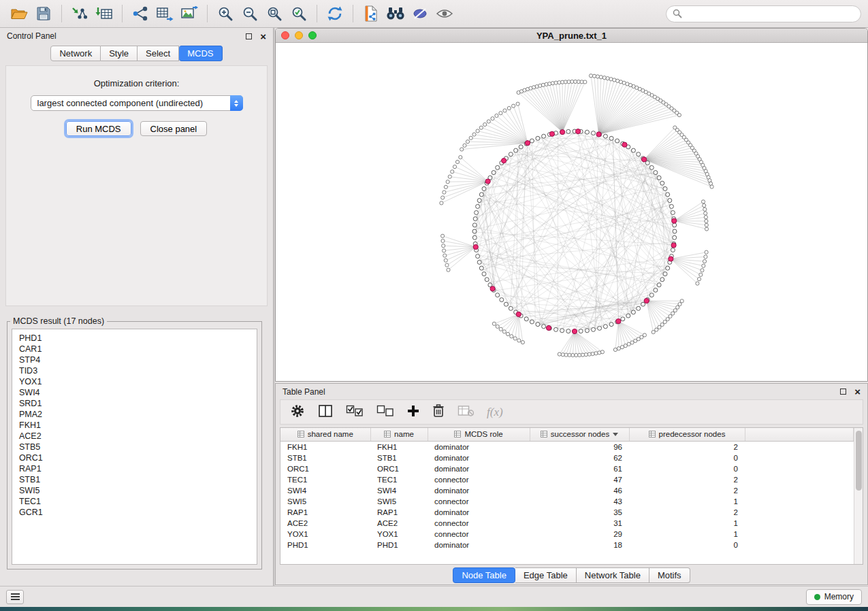 This screenshot has width=868, height=611. I want to click on save-session-button, so click(44, 14).